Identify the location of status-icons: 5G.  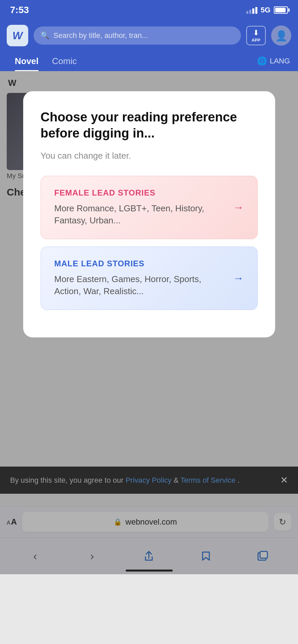
(267, 10).